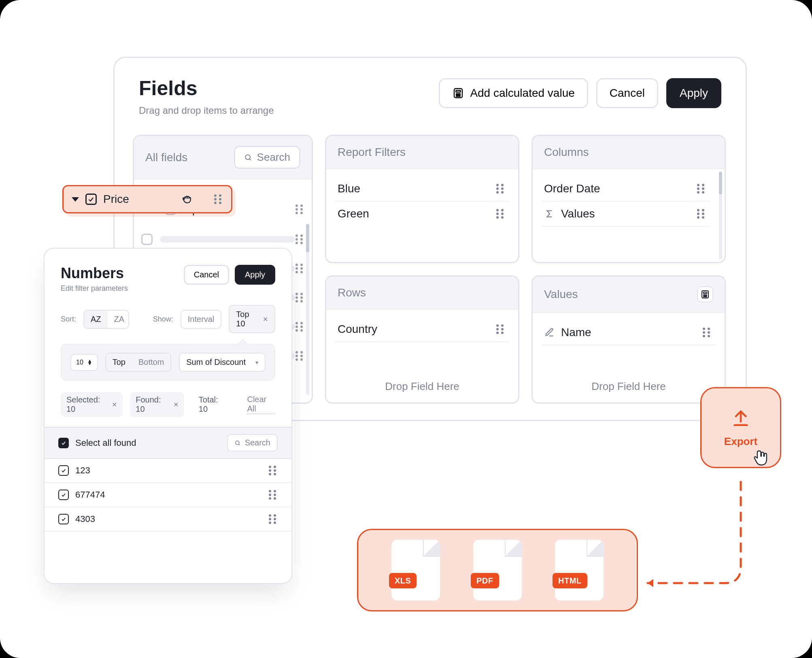  I want to click on stepper-value: 10, so click(80, 362).